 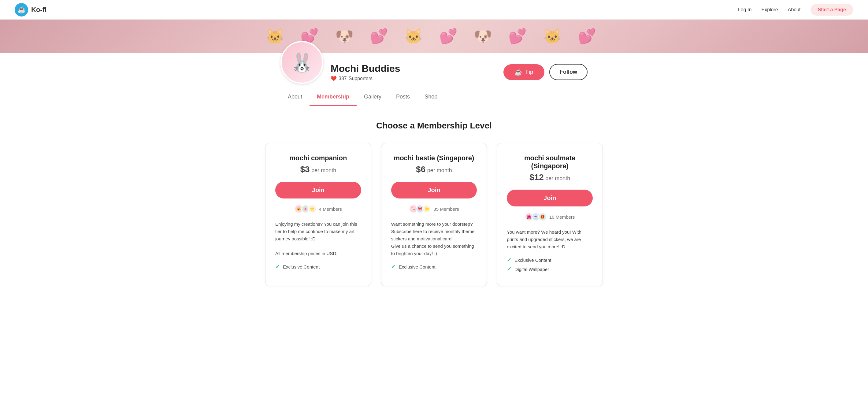 What do you see at coordinates (318, 190) in the screenshot?
I see `join-button-1: Join` at bounding box center [318, 190].